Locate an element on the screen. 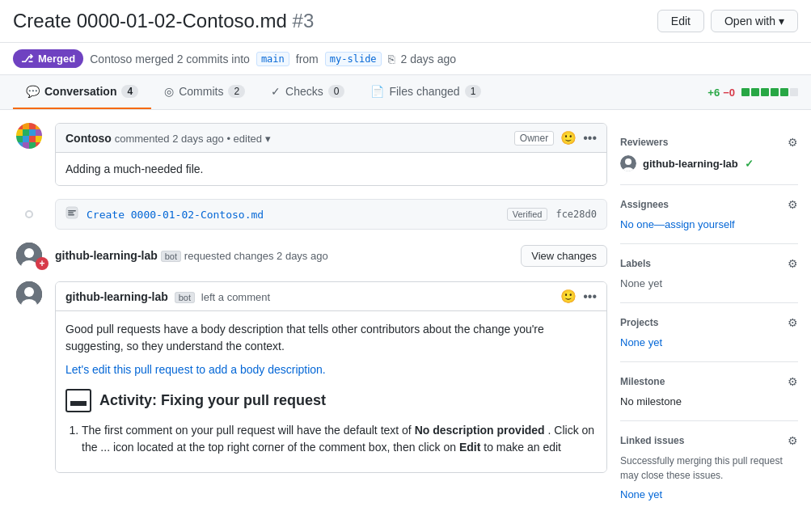 This screenshot has width=811, height=532. base-branch-link: main is located at coordinates (273, 59).